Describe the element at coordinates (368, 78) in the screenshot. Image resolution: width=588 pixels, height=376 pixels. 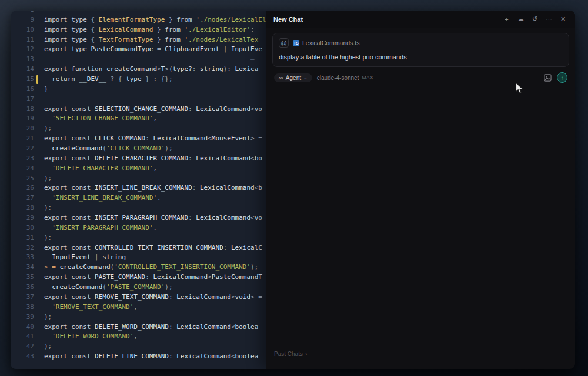
I see `max-badge: MAX` at that location.